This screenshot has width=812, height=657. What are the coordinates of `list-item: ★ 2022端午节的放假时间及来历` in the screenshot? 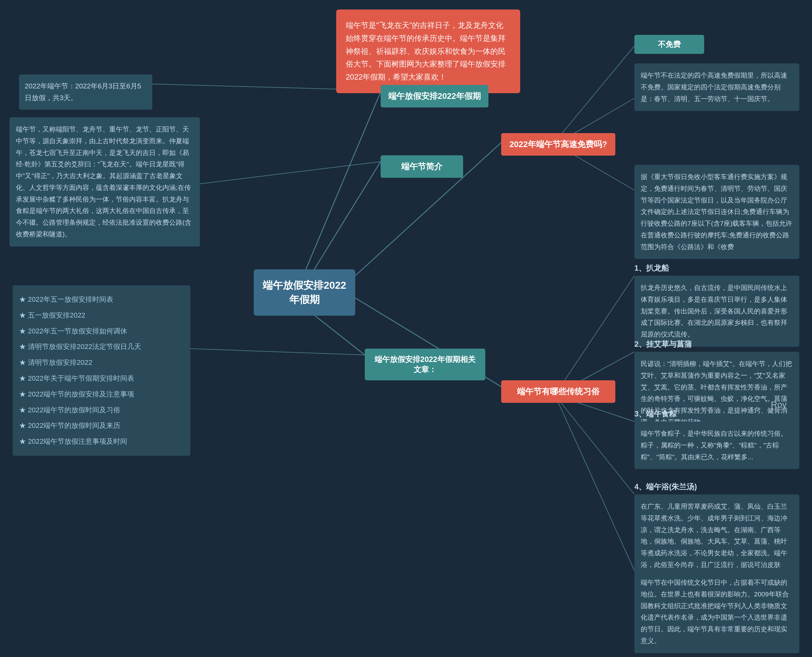 It's located at (102, 426).